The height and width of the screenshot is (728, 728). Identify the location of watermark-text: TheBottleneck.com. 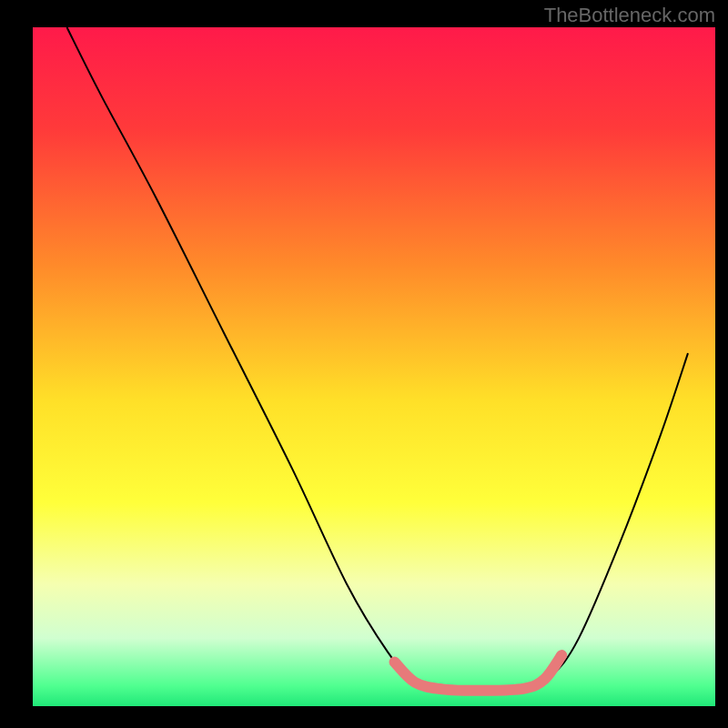
(630, 15).